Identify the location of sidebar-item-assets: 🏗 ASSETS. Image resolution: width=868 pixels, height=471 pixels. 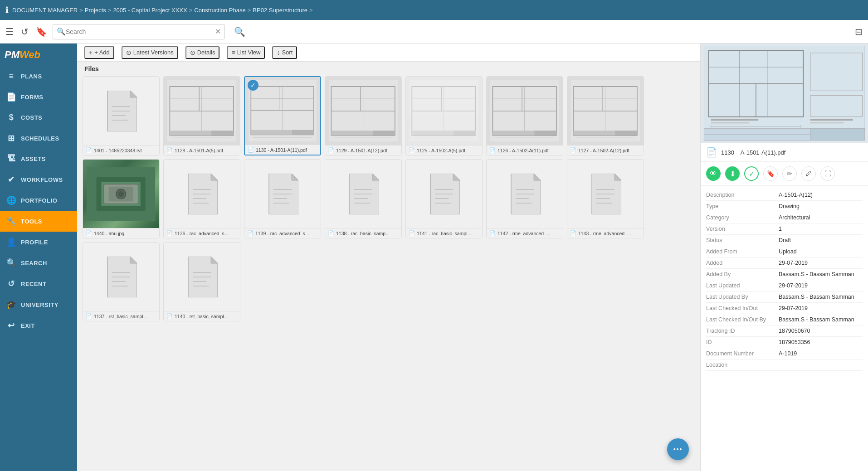
(39, 159).